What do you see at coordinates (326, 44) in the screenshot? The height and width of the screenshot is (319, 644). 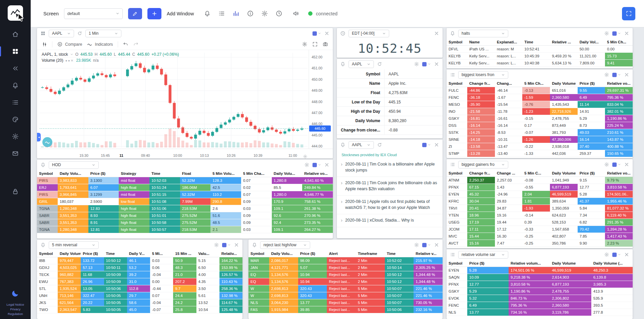 I see `chart-snapshot-button` at bounding box center [326, 44].